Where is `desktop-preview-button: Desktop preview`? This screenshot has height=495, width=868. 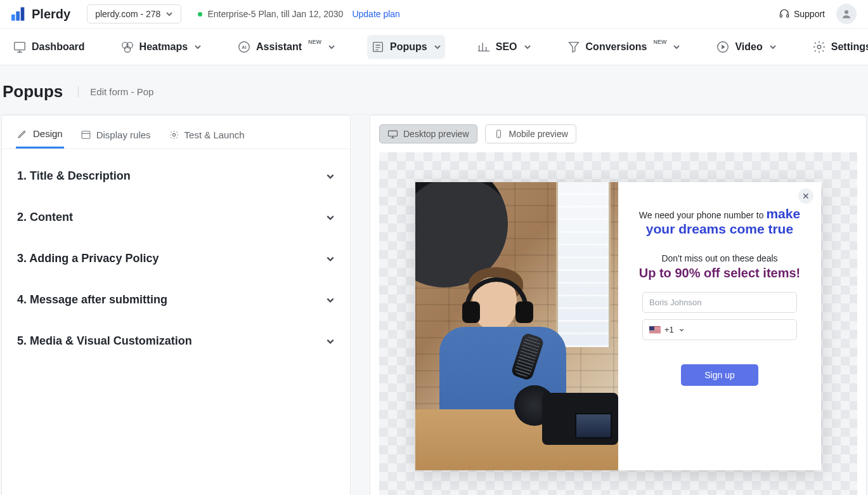
desktop-preview-button: Desktop preview is located at coordinates (429, 134).